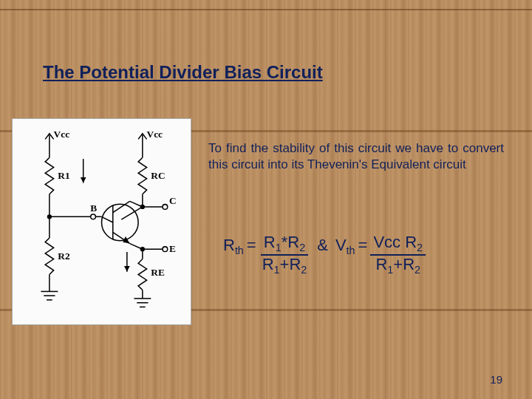 This screenshot has height=399, width=532. What do you see at coordinates (364, 255) in the screenshot?
I see `formula-block: Rth = R1*R2 R1+R2 & Vth = Vcc R2 R1+R2` at bounding box center [364, 255].